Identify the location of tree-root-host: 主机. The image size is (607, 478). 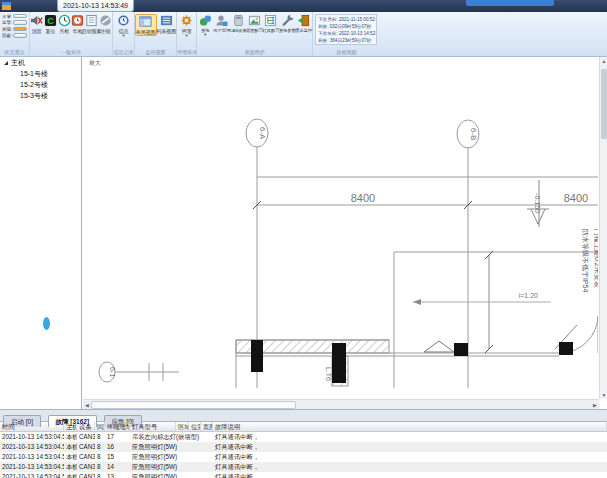
(40, 62).